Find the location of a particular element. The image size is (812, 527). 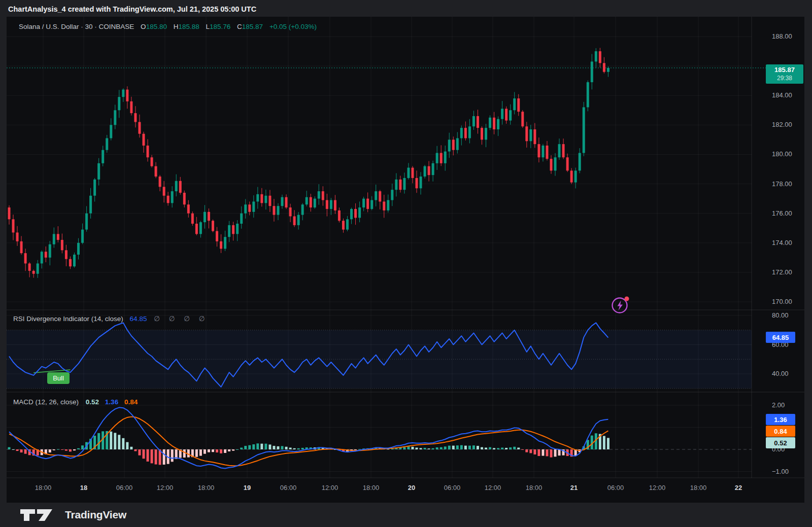

page-title-text: ChartAnalysis_4 created with TradingView… is located at coordinates (132, 9).